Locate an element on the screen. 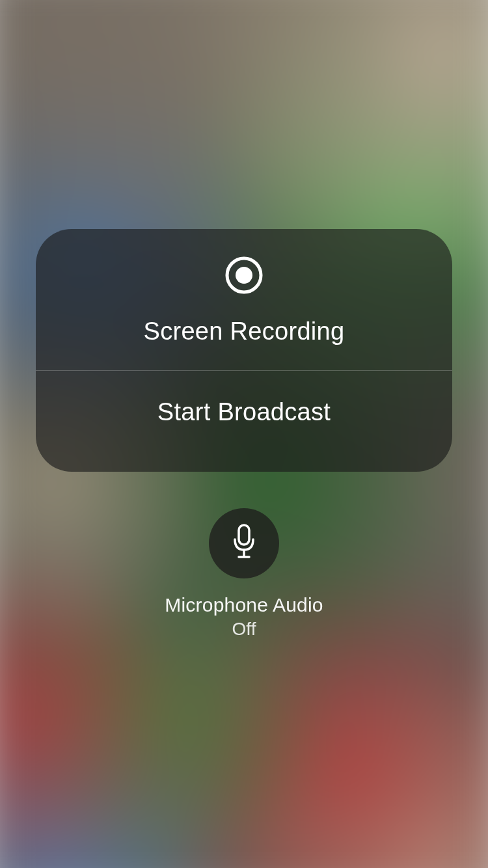  microphone-status: Off is located at coordinates (245, 629).